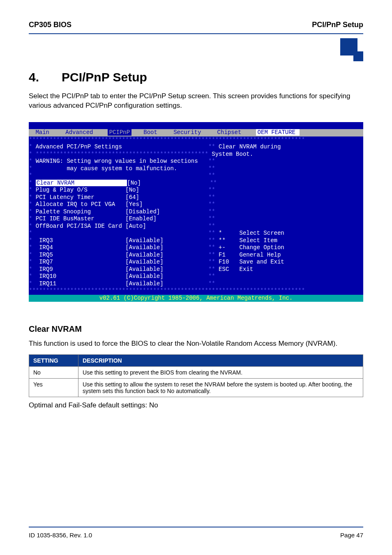 This screenshot has width=392, height=555. I want to click on intro-text: Select the PCI/PnP tab to enter the PCI/…, so click(196, 101).